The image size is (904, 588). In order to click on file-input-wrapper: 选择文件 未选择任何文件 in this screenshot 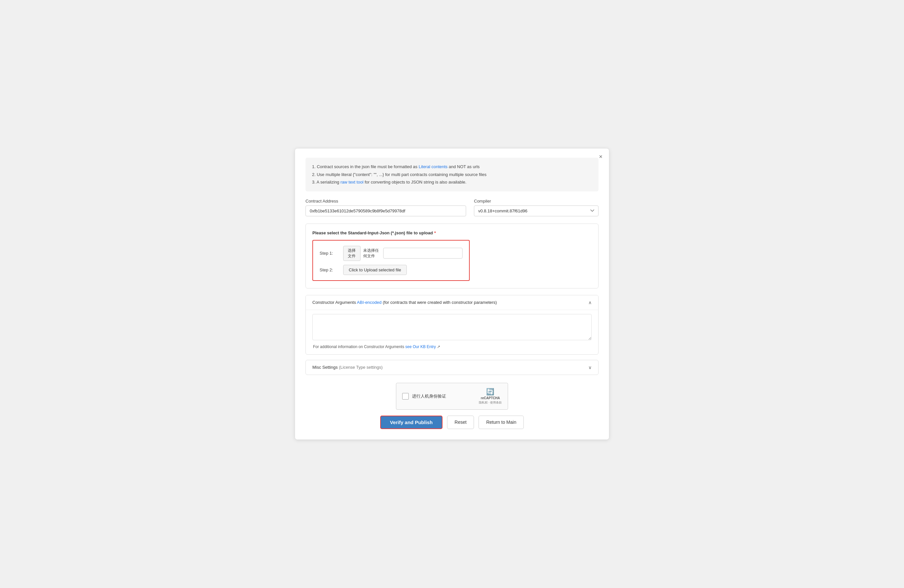, I will do `click(403, 253)`.